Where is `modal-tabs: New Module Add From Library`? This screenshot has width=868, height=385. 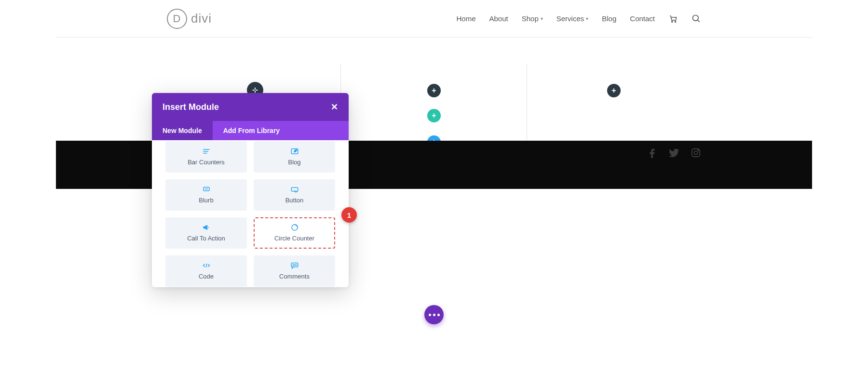 modal-tabs: New Module Add From Library is located at coordinates (250, 131).